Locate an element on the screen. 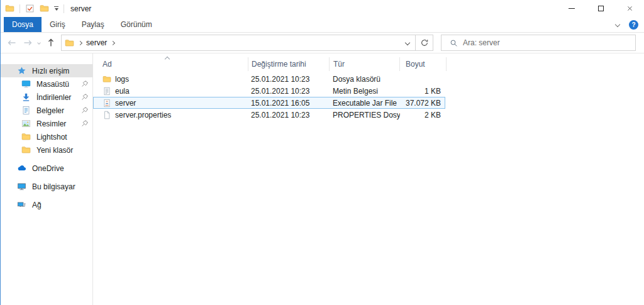 The width and height of the screenshot is (644, 305). sidebar-item-label: Yeni klasör is located at coordinates (55, 150).